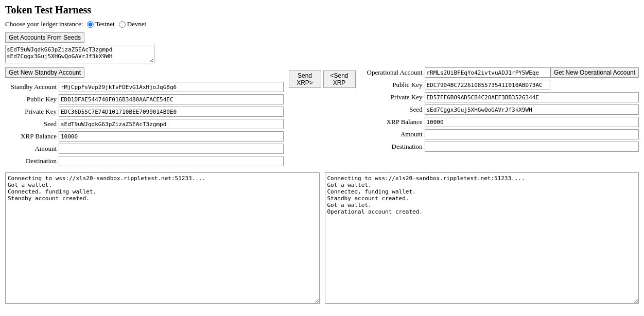  What do you see at coordinates (340, 79) in the screenshot?
I see `send-xrp-left-button: <Send XRP` at bounding box center [340, 79].